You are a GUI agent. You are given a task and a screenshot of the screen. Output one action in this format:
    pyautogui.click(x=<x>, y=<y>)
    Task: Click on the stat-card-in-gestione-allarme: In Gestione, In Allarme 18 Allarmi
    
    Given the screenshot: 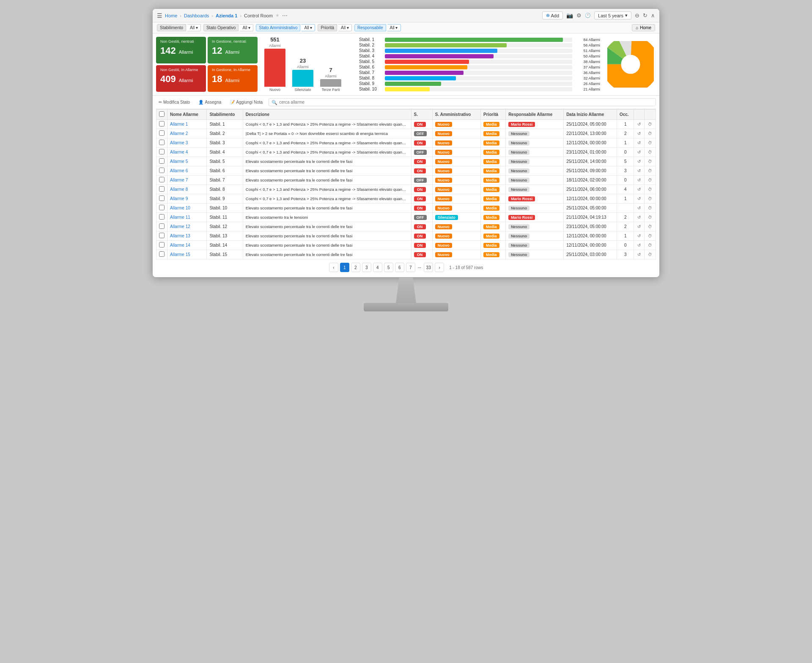 What is the action you would take?
    pyautogui.click(x=233, y=79)
    